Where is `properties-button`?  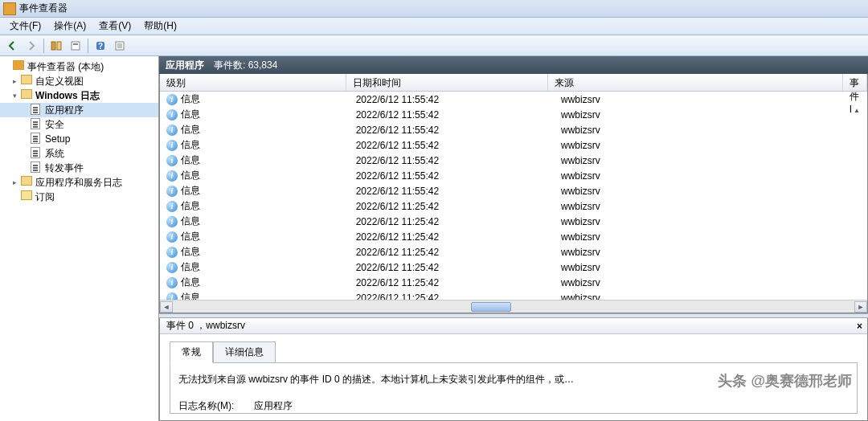 properties-button is located at coordinates (76, 46).